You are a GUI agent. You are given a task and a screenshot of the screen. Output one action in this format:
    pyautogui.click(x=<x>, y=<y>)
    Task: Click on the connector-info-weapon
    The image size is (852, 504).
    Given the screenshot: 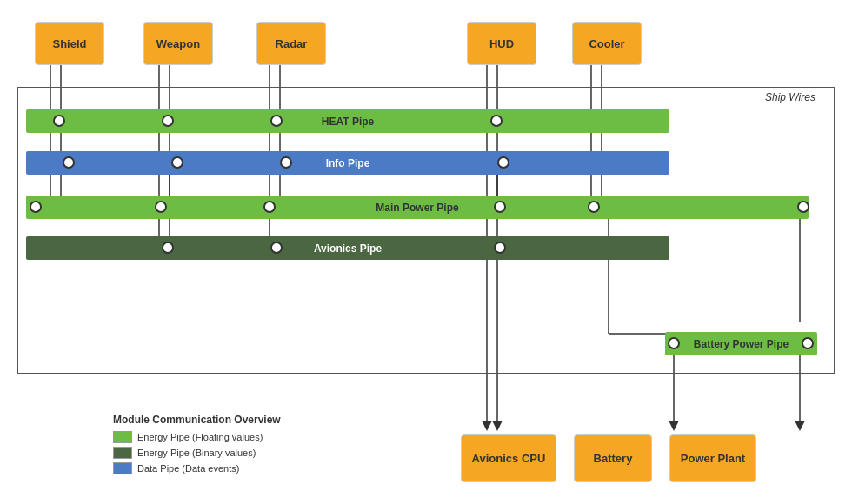 What is the action you would take?
    pyautogui.click(x=177, y=162)
    